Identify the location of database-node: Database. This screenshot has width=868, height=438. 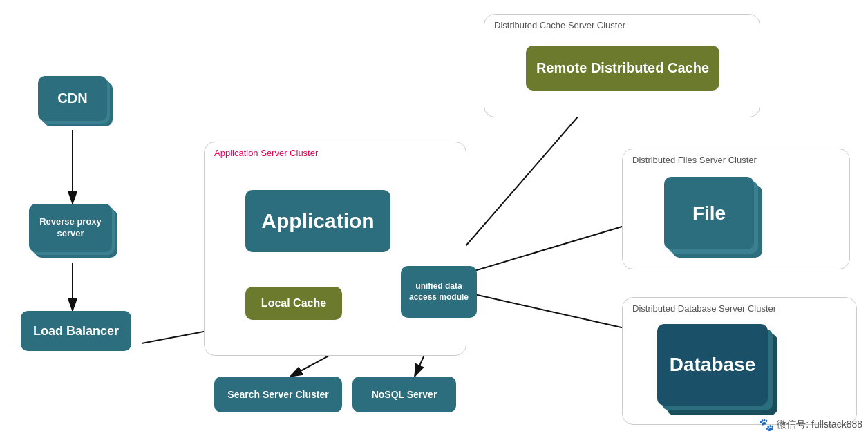
(713, 365).